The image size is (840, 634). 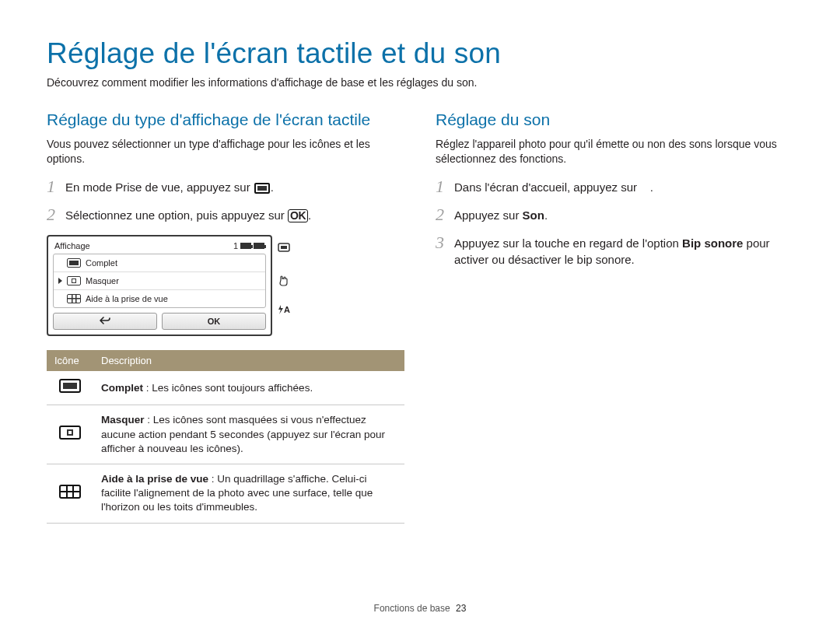 What do you see at coordinates (420, 608) in the screenshot?
I see `page-footer: Fonctions de base 23` at bounding box center [420, 608].